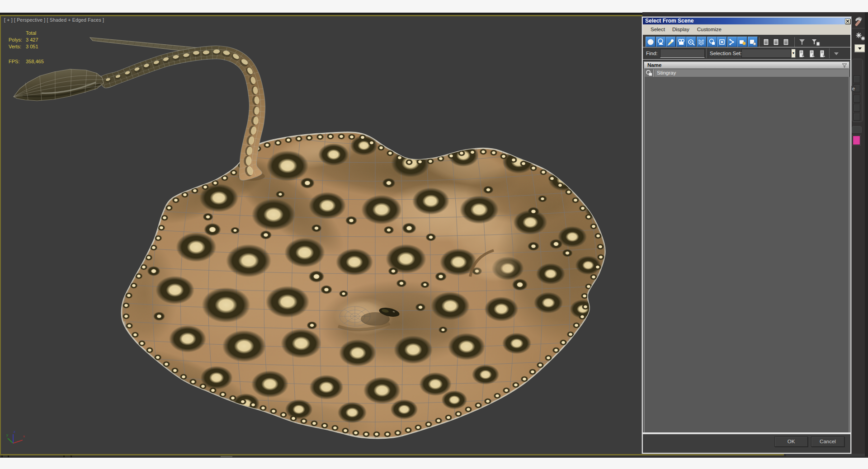 This screenshot has height=469, width=868. What do you see at coordinates (7, 435) in the screenshot?
I see `svg-text: y` at bounding box center [7, 435].